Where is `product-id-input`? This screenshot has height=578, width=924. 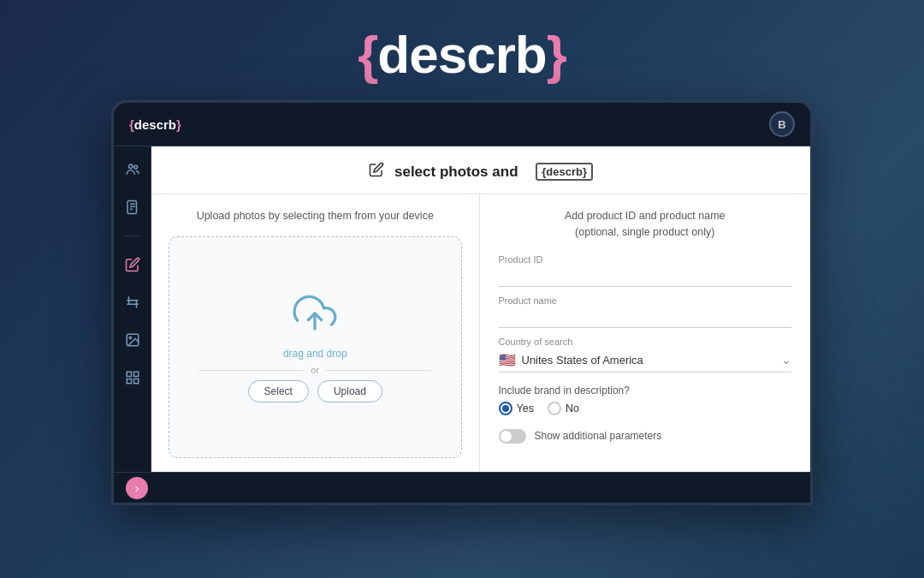
product-id-input is located at coordinates (645, 277).